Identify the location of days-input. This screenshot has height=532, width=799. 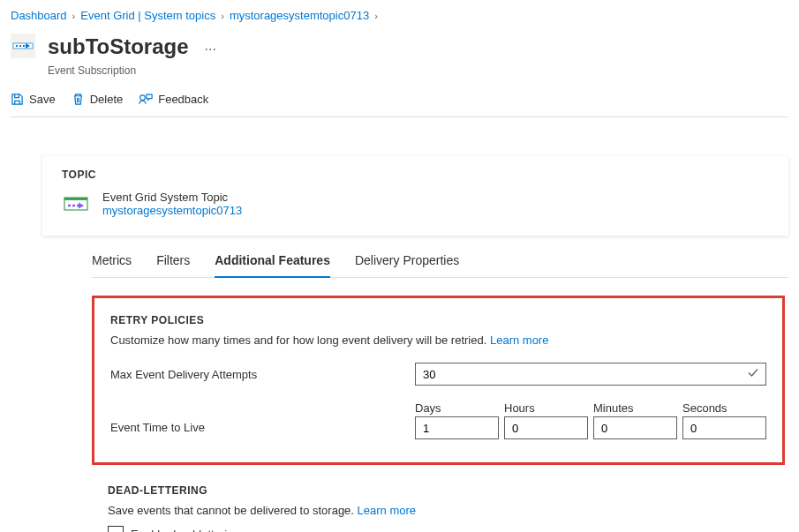
(457, 428).